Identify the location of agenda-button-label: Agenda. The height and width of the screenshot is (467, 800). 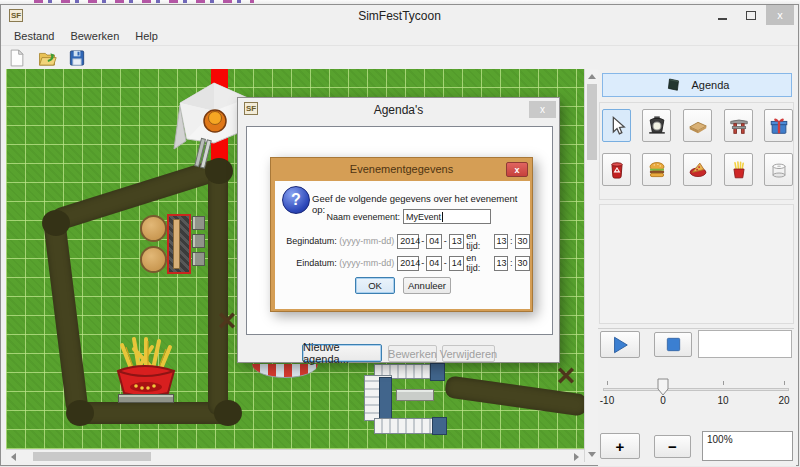
(711, 85).